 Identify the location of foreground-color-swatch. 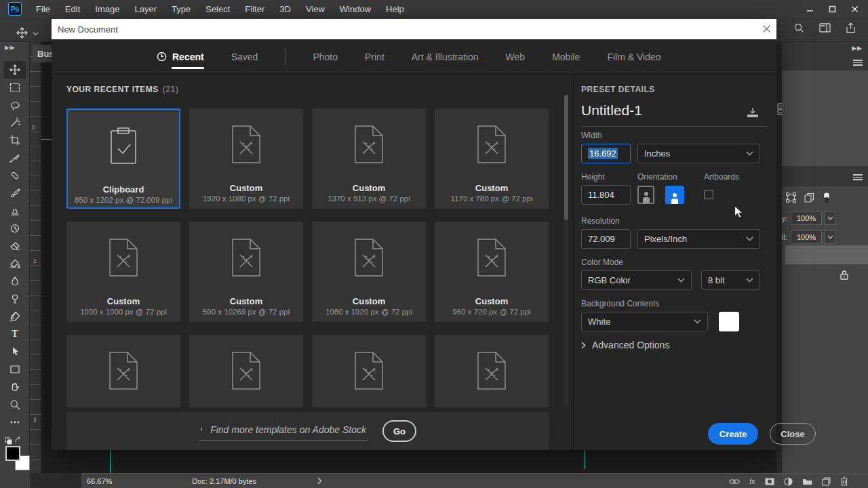
(13, 453).